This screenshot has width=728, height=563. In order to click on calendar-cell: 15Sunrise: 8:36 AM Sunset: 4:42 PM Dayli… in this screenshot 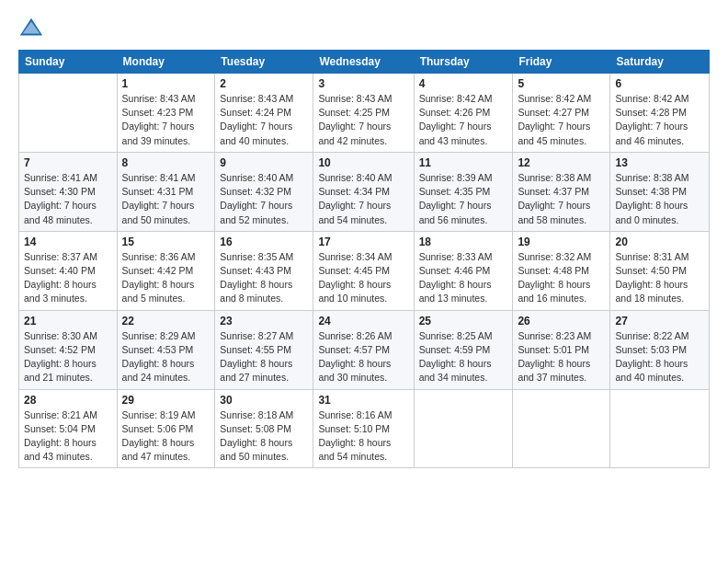, I will do `click(165, 270)`.